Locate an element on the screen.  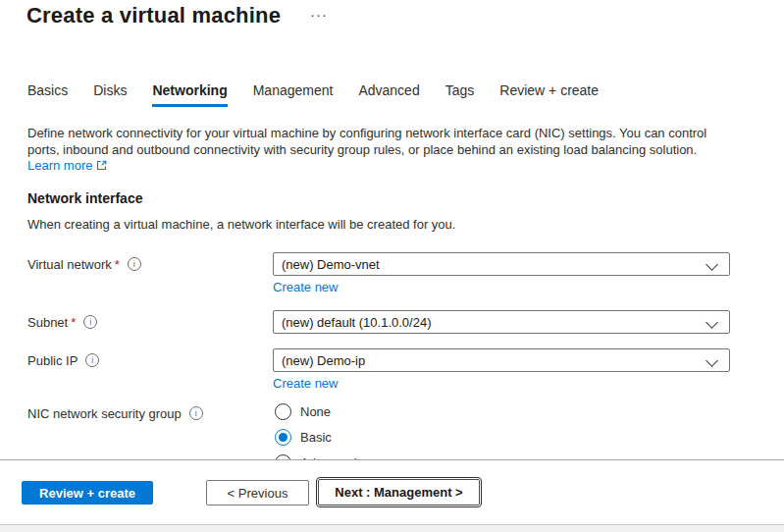
public-ip-create-new-link: Create new is located at coordinates (305, 383).